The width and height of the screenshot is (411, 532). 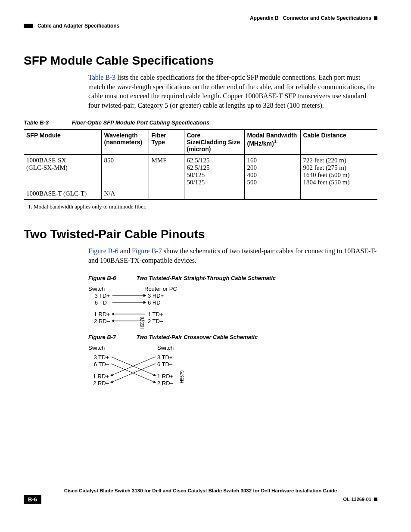 I want to click on cell: N/A, so click(x=125, y=194).